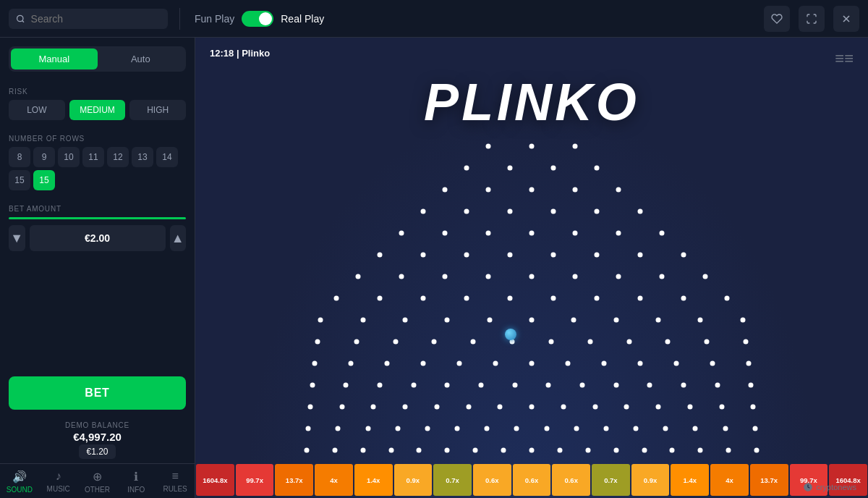 This screenshot has height=498, width=868. Describe the element at coordinates (175, 481) in the screenshot. I see `nav-rules: ≡ RULES` at that location.